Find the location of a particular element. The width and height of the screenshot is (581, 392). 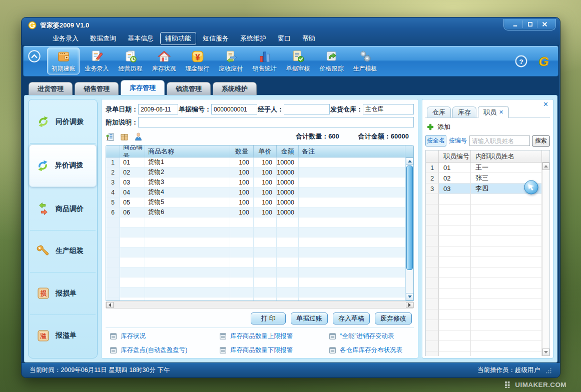

employee-icon is located at coordinates (138, 137).